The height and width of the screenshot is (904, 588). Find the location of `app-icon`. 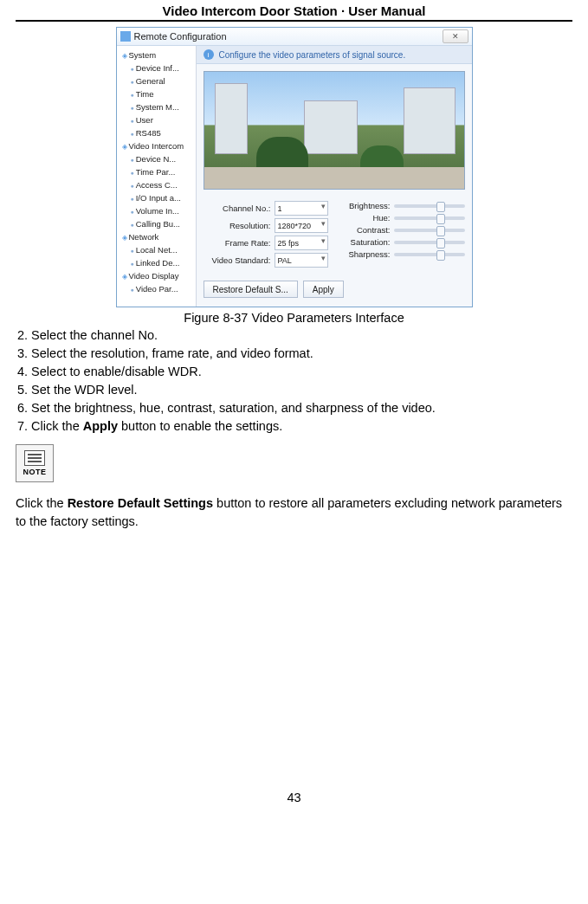

app-icon is located at coordinates (126, 36).